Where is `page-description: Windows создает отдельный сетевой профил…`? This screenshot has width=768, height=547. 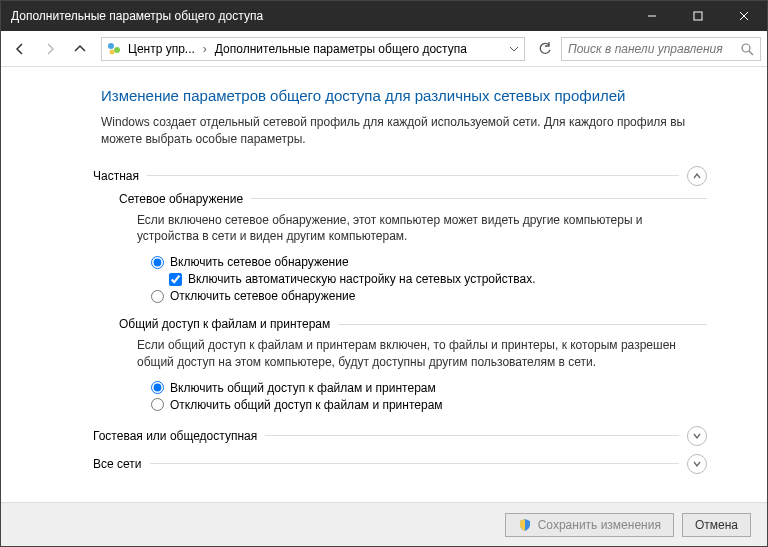
page-description: Windows создает отдельный сетевой профил… is located at coordinates (404, 131).